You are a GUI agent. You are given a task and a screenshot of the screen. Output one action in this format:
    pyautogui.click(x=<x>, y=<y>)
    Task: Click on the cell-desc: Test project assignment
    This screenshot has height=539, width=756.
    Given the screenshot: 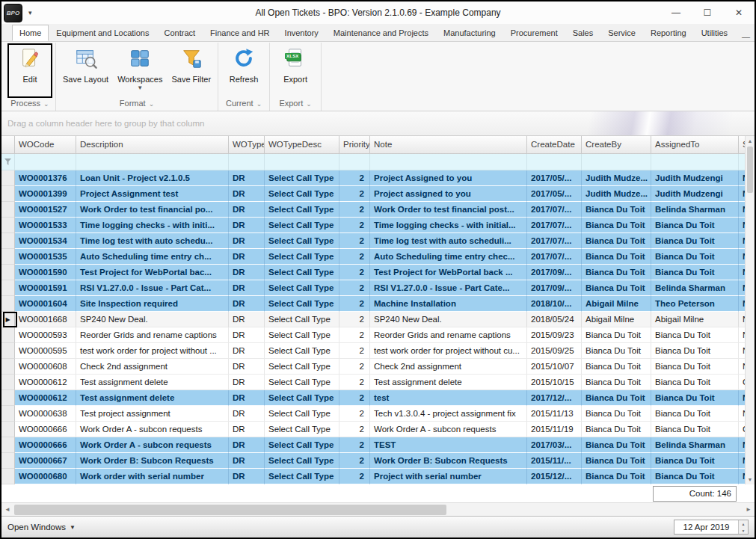 What is the action you would take?
    pyautogui.click(x=153, y=414)
    